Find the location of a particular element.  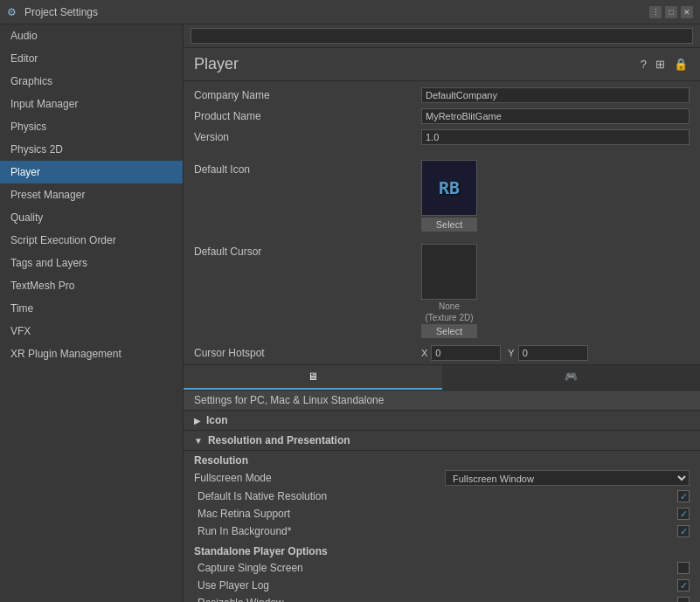

lock-icon-button: 🔒 is located at coordinates (681, 65).